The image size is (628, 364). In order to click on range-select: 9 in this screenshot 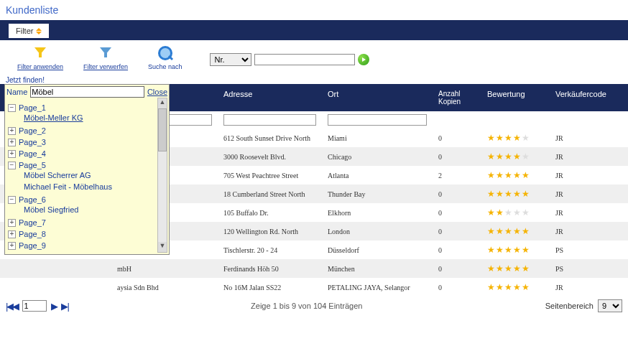, I will do `click(610, 306)`.